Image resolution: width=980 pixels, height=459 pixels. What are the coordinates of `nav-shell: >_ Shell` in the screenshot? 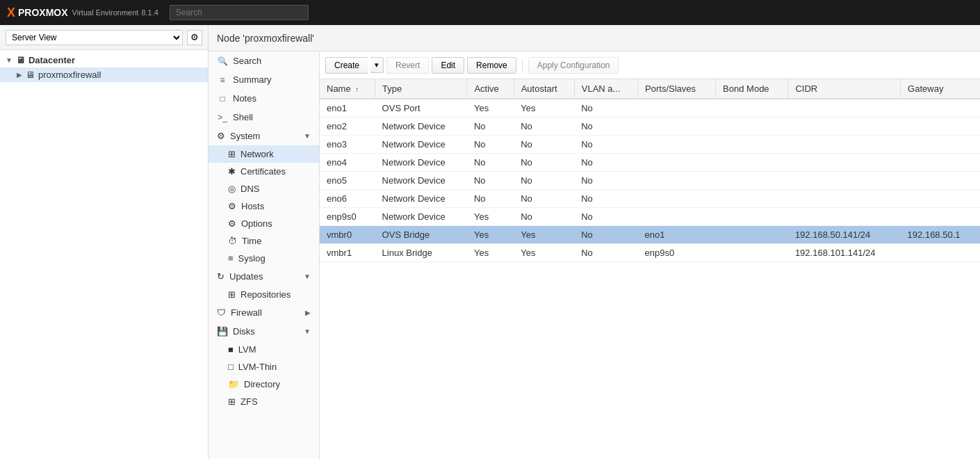 It's located at (264, 117).